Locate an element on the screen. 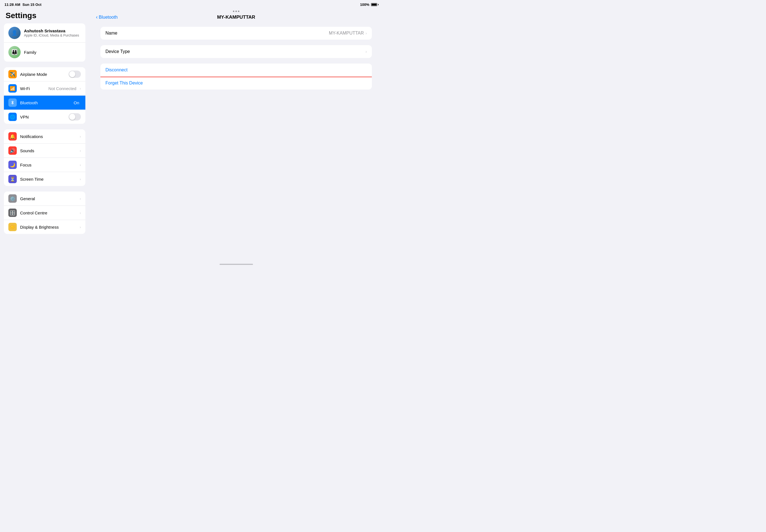 This screenshot has width=766, height=532. sidebar-item-airplane-mode: ✈️ Airplane Mode is located at coordinates (45, 74).